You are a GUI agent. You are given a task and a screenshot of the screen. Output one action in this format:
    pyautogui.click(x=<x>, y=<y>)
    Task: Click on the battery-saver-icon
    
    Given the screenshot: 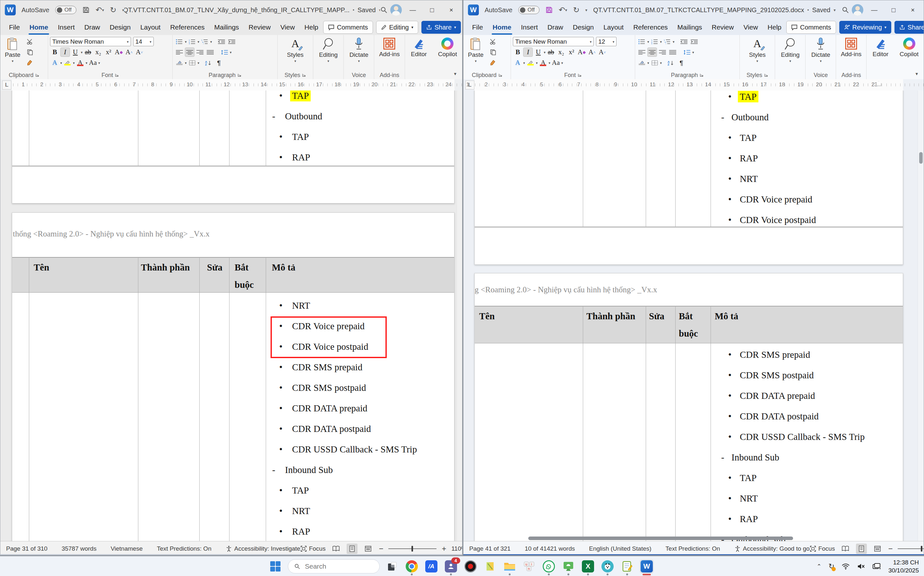 What is the action you would take?
    pyautogui.click(x=877, y=566)
    